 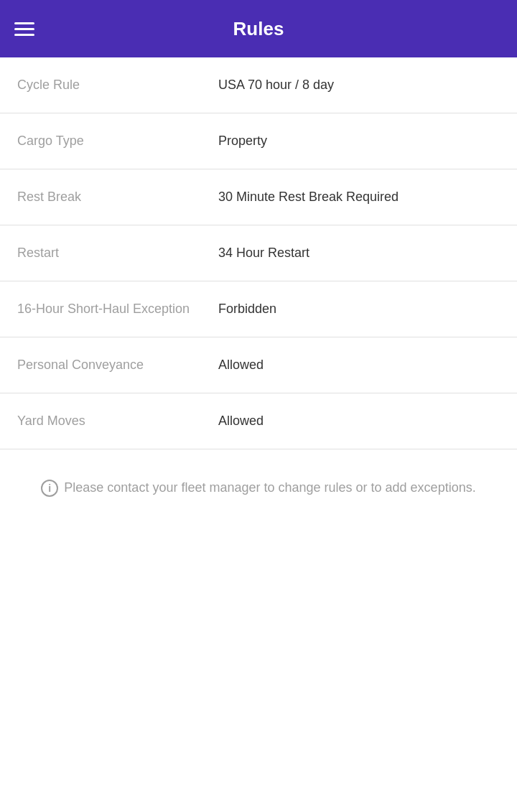 I want to click on rule-label-rest-break: Rest Break, so click(x=118, y=197).